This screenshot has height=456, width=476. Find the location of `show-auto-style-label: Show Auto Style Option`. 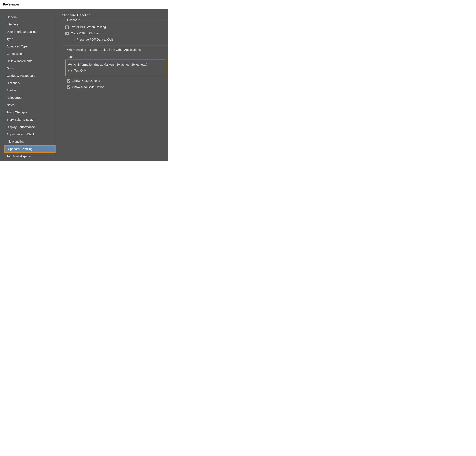

show-auto-style-label: Show Auto Style Option is located at coordinates (88, 87).